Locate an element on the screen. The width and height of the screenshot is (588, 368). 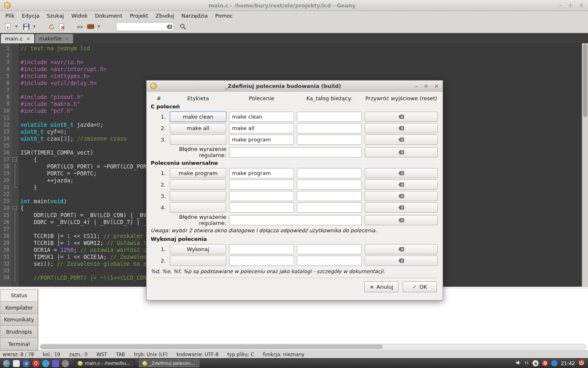
menu-widok: Widok is located at coordinates (80, 16).